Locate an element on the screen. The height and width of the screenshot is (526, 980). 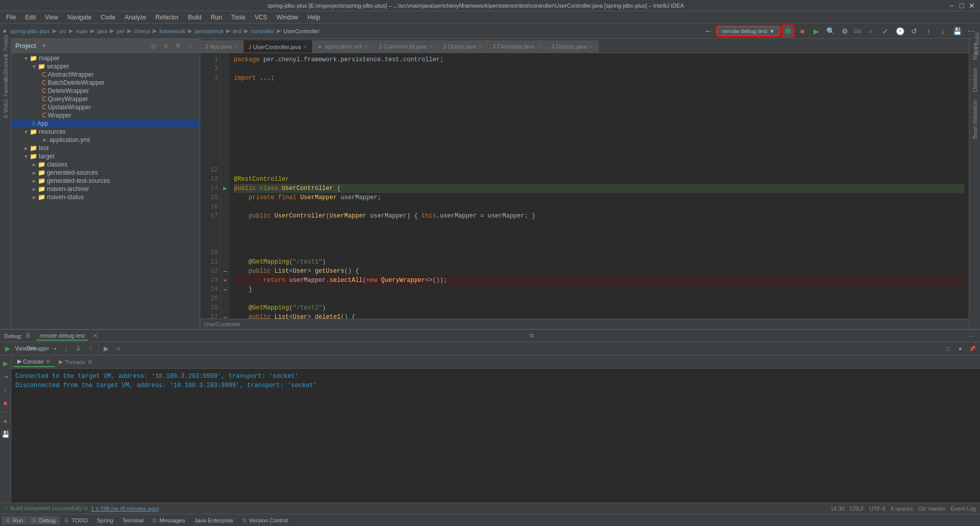
debug-mute-button: ● is located at coordinates (6, 421).